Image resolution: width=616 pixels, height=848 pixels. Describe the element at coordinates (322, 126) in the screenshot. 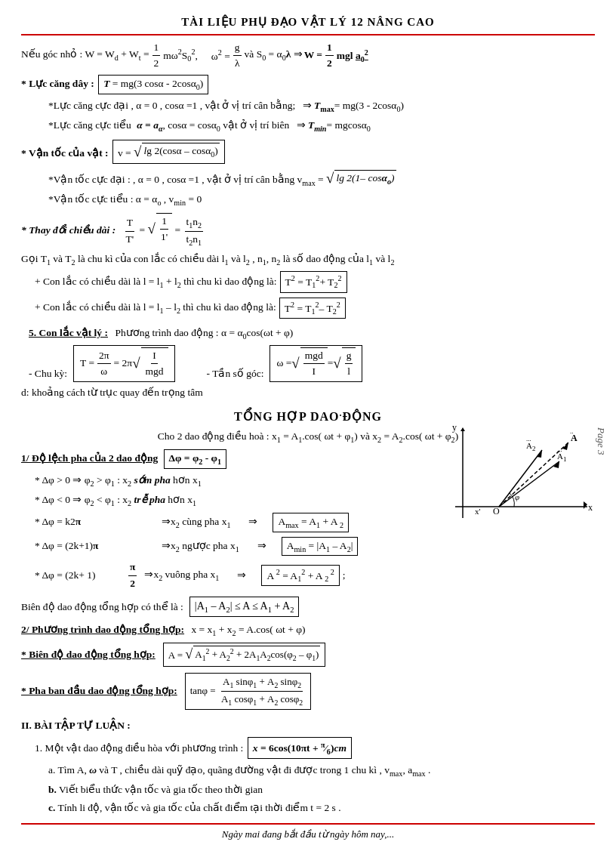

I see `luc-cang-min-section: *Lực căng cực tiểu α = aα, cosα = cosα0 …` at that location.